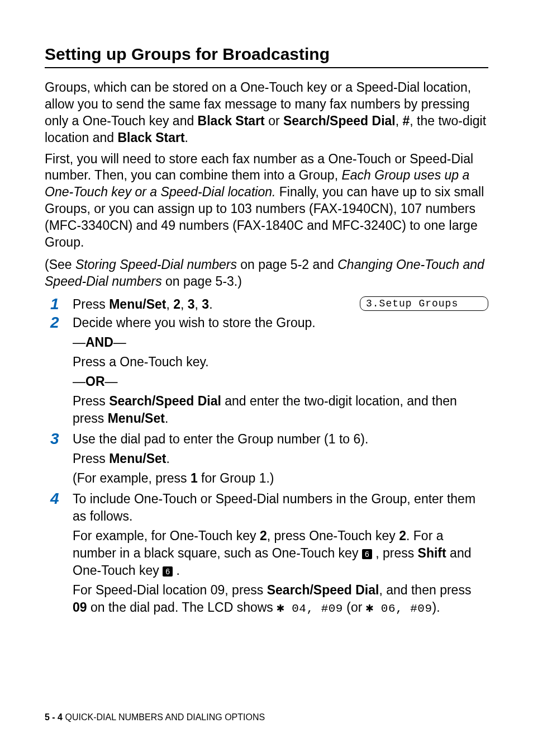 This screenshot has height=756, width=533. Describe the element at coordinates (424, 303) in the screenshot. I see `lcd-display-wrap: 3.Setup Groups` at that location.